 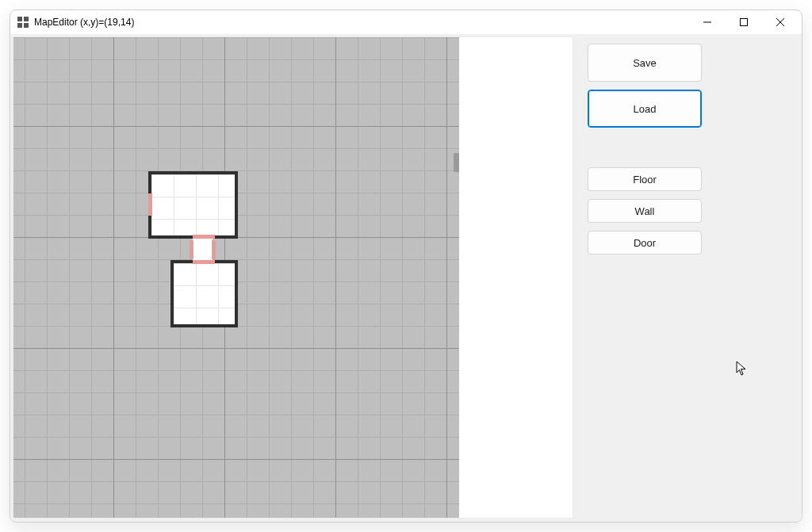 What do you see at coordinates (84, 22) in the screenshot?
I see `window-title: MapEditor (x,y)=(19,14)` at bounding box center [84, 22].